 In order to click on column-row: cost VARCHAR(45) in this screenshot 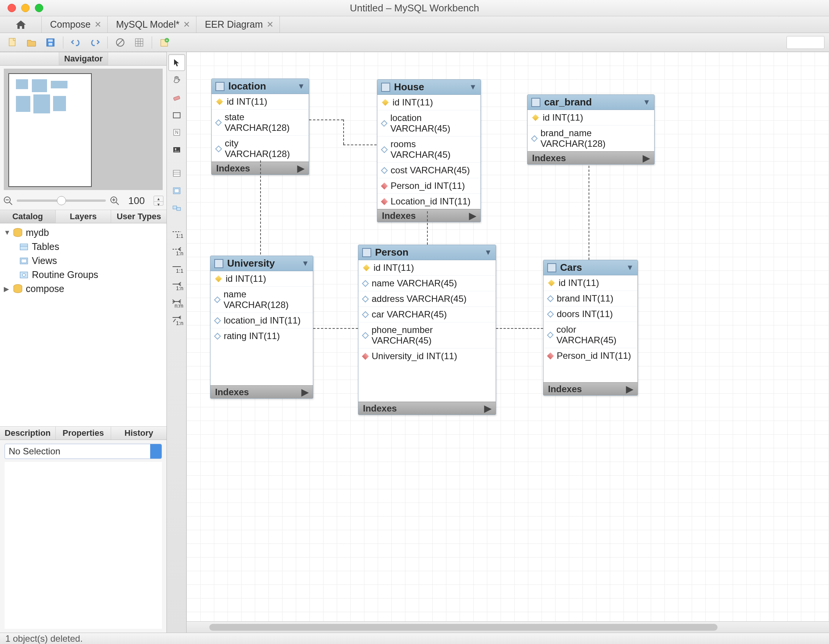, I will do `click(429, 170)`.